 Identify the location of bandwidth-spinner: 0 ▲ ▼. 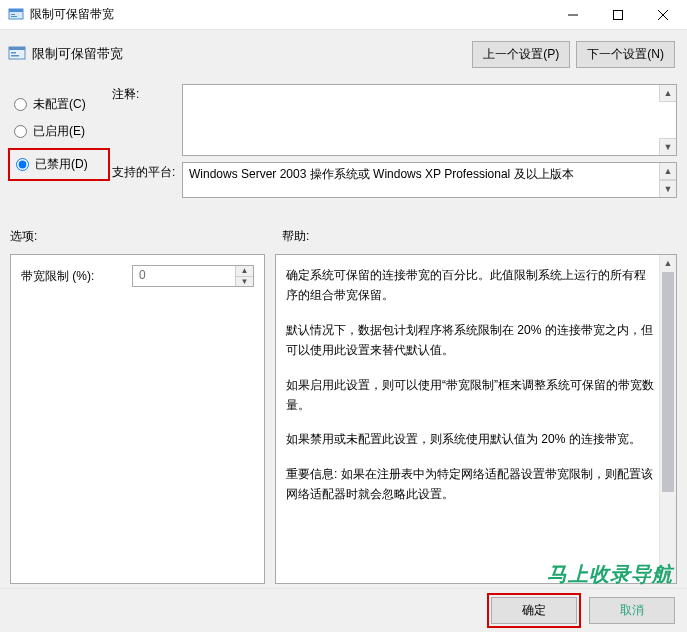
(193, 276).